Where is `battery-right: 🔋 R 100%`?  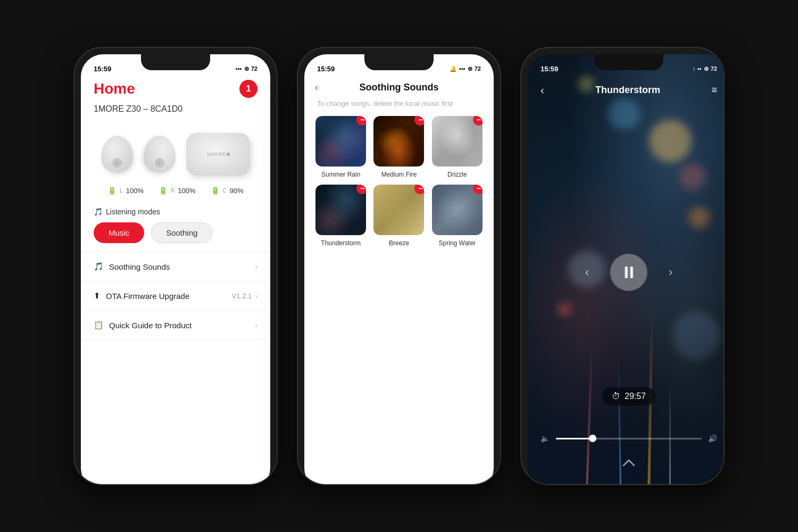
battery-right: 🔋 R 100% is located at coordinates (177, 190).